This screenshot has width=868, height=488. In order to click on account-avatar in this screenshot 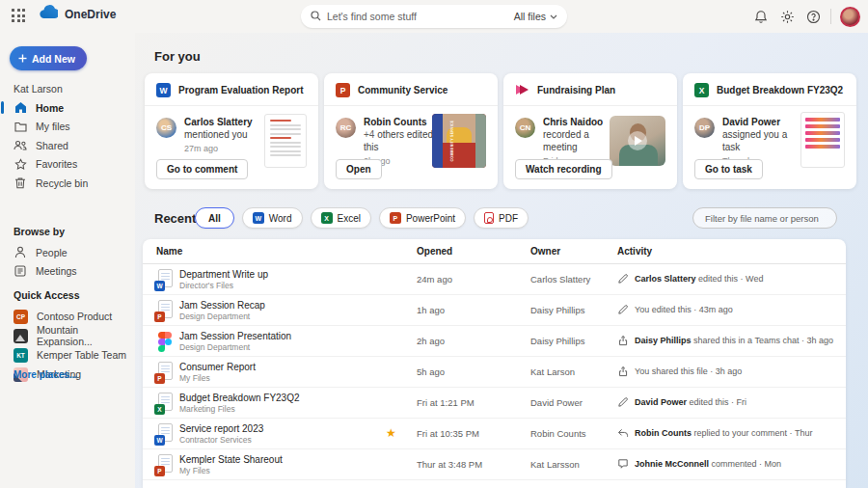, I will do `click(851, 17)`.